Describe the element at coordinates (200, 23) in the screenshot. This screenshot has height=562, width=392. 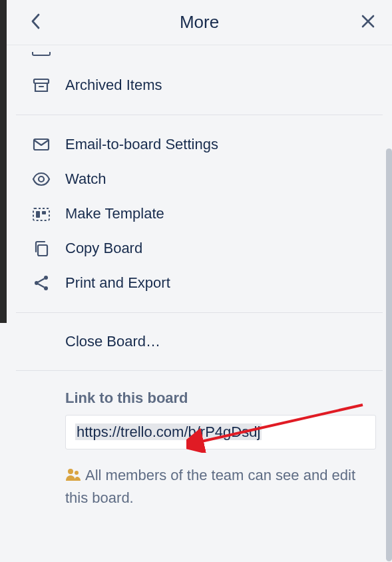
I see `panel-header: More` at that location.